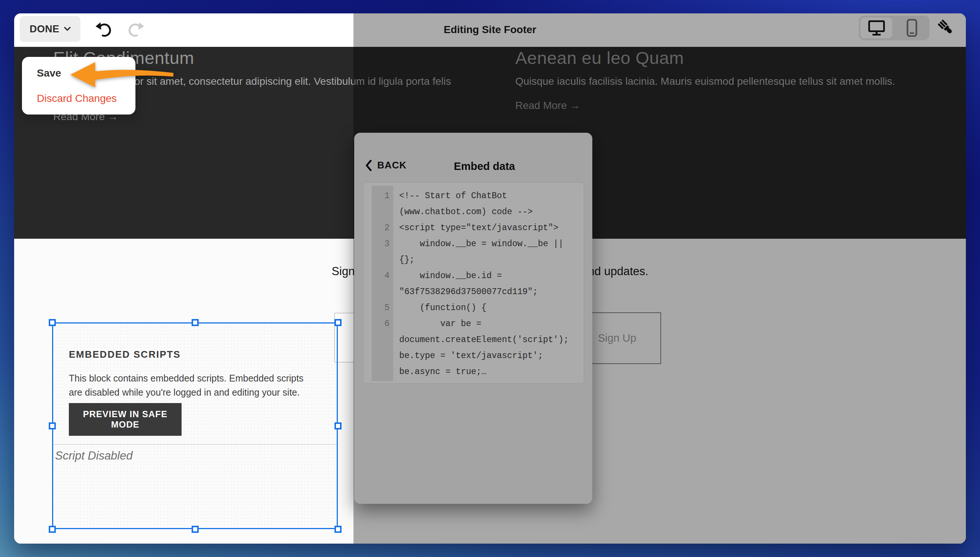 Image resolution: width=980 pixels, height=557 pixels. What do you see at coordinates (338, 426) in the screenshot?
I see `selection-handle-mid-right` at bounding box center [338, 426].